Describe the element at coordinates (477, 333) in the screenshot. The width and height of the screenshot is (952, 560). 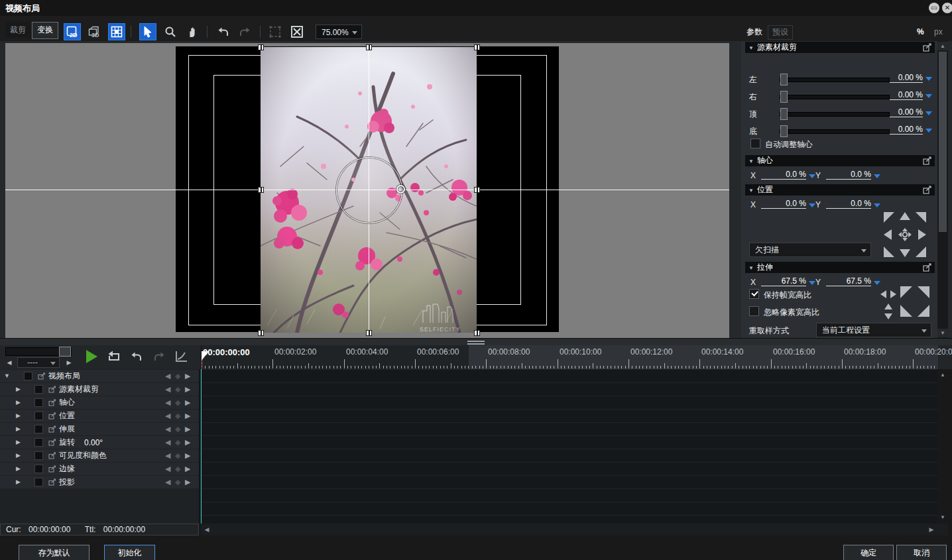
I see `transform-handle-se` at that location.